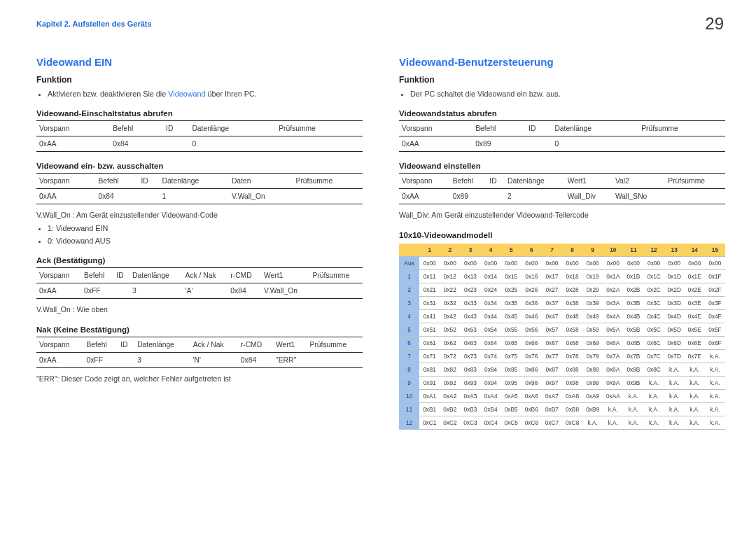 Image resolution: width=756 pixels, height=534 pixels. What do you see at coordinates (694, 343) in the screenshot?
I see `matrix-cell: 0x6E` at bounding box center [694, 343].